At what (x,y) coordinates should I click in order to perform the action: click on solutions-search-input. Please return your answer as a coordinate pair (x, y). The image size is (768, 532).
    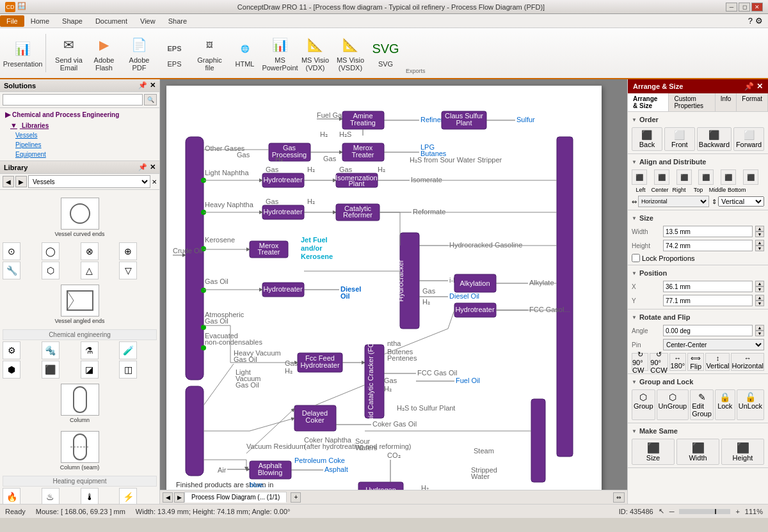
    Looking at the image, I should click on (73, 100).